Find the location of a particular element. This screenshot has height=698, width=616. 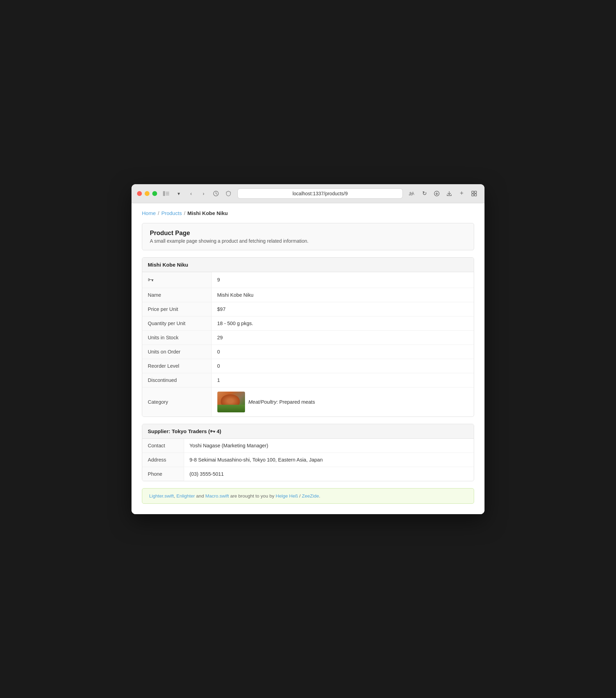

table-row: Category Meat/Poultry: Prepared meats is located at coordinates (308, 402).